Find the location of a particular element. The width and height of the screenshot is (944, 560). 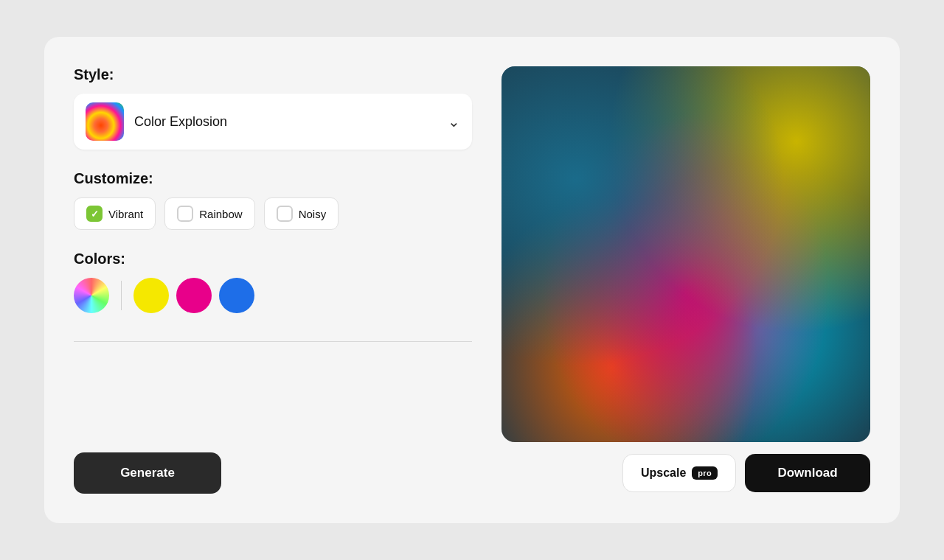

checkbox-box-vibrant: ✓ is located at coordinates (94, 214).